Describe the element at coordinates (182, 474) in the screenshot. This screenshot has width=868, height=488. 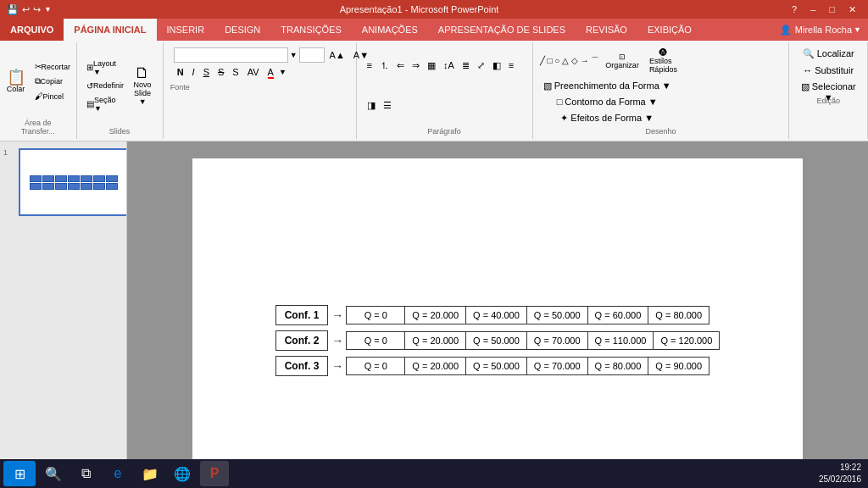
I see `chrome-button: 🌐` at that location.